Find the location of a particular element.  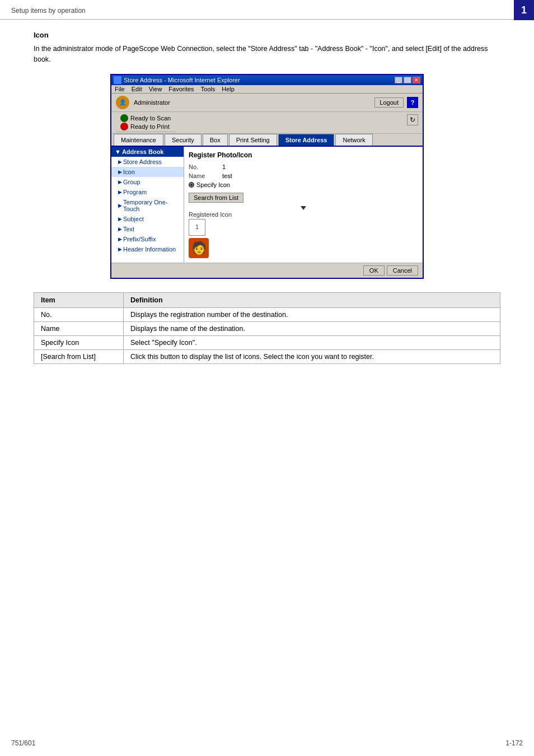

table-cell-item: No. is located at coordinates (79, 315).